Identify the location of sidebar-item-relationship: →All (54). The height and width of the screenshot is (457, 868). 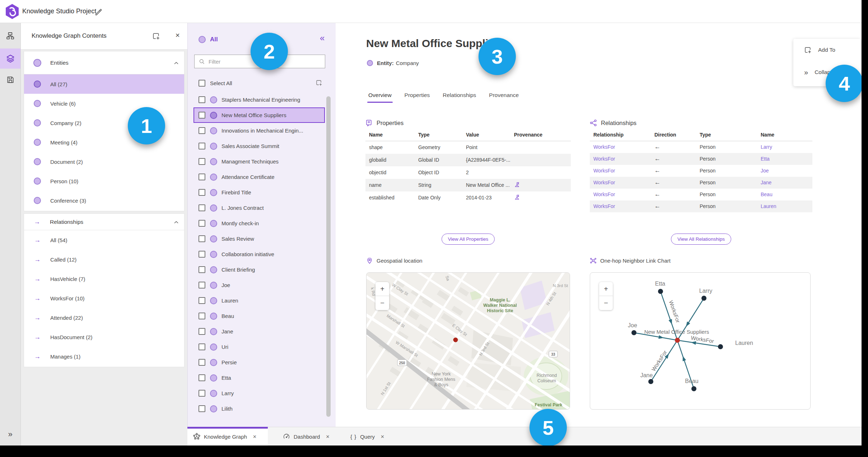
(104, 240).